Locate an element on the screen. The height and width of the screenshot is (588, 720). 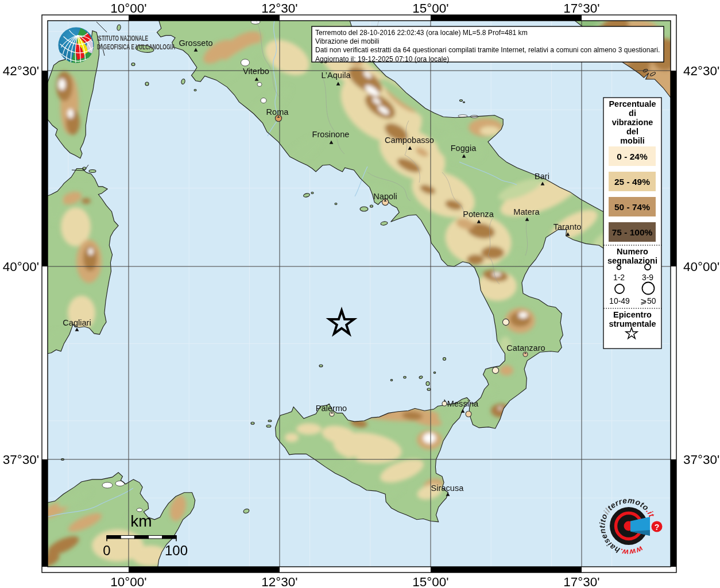
svg-text: DI GEOFISICA E VULCANOLOGIA is located at coordinates (136, 47).